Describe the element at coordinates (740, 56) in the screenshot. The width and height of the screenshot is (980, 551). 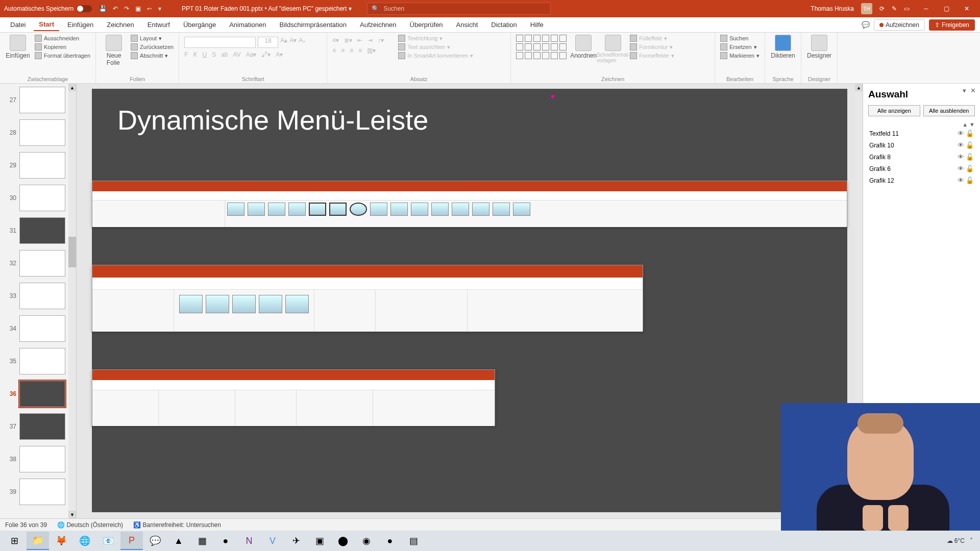
I see `select-button: Markieren ▾` at that location.